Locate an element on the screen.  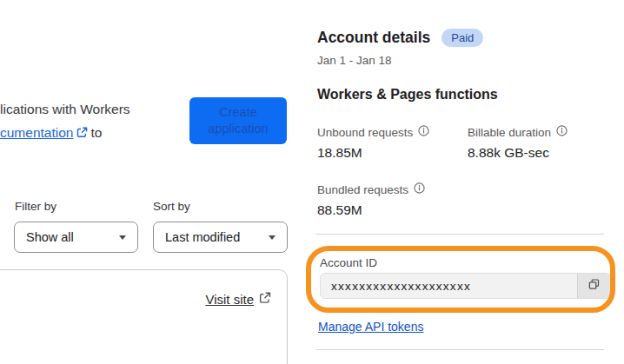
bundled-requests-value: 88.59M is located at coordinates (340, 210).